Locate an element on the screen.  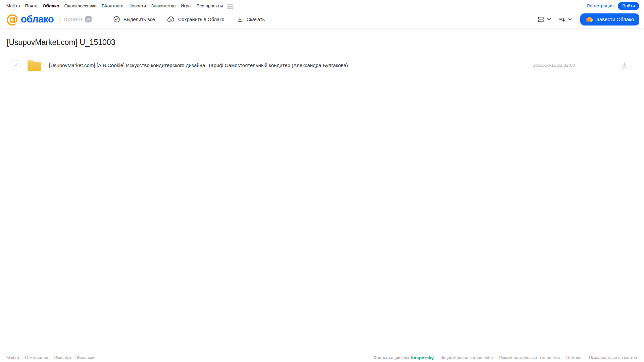
select-all-button: Выделить все is located at coordinates (134, 19).